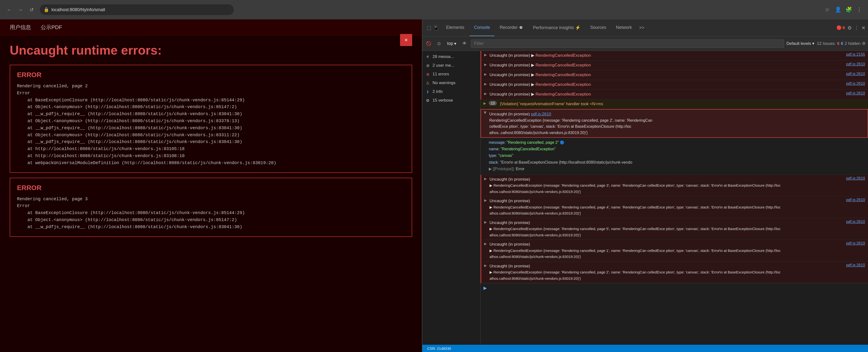  I want to click on msg-content-expanded: Uncaught (in promise) pdf.js:2610 Render…, so click(677, 123).